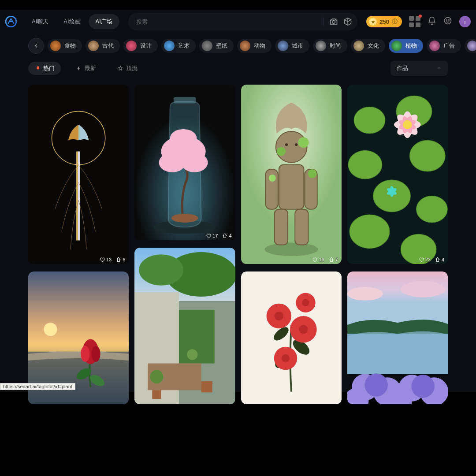 This screenshot has height=476, width=476. What do you see at coordinates (227, 22) in the screenshot?
I see `search-input` at bounding box center [227, 22].